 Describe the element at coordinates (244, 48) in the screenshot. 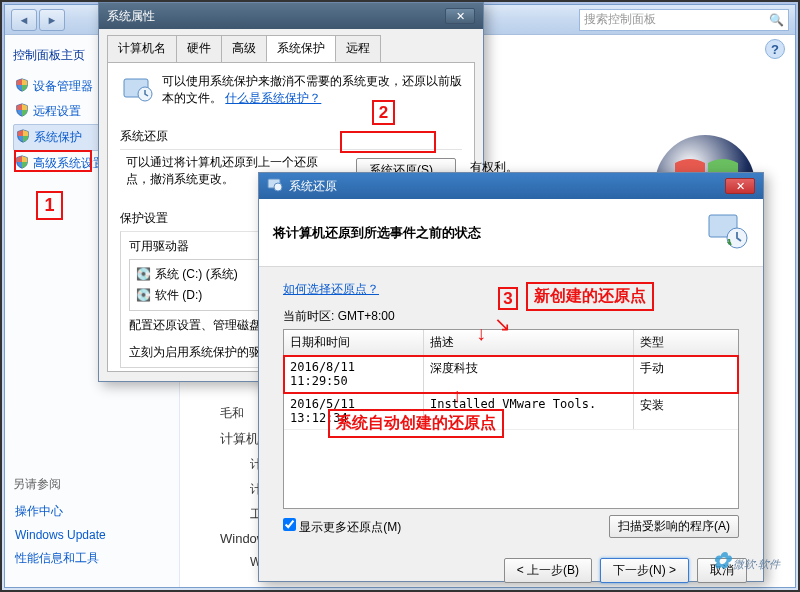

I see `tab-advanced: 高级` at that location.